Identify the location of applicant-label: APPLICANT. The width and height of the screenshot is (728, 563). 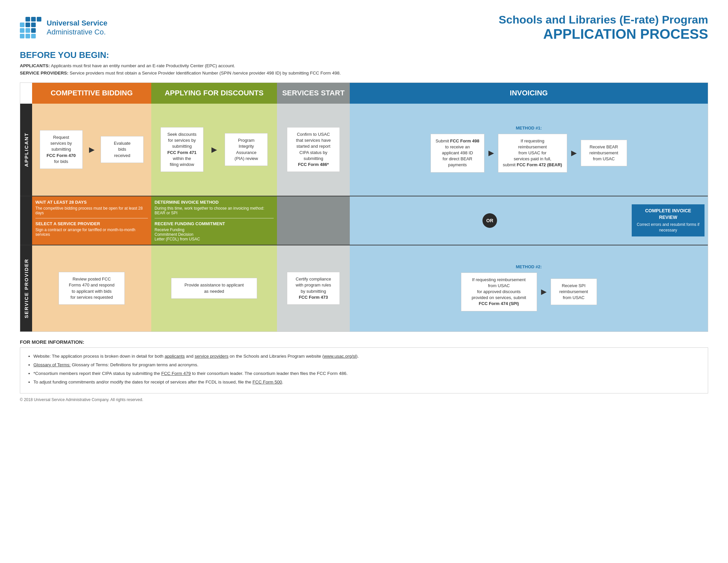
(26, 150).